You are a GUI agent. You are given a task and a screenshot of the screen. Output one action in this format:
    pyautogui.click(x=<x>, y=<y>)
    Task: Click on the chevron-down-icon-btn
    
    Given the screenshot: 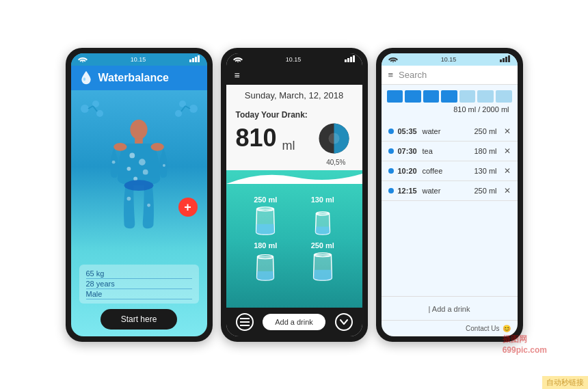 What is the action you would take?
    pyautogui.click(x=344, y=322)
    